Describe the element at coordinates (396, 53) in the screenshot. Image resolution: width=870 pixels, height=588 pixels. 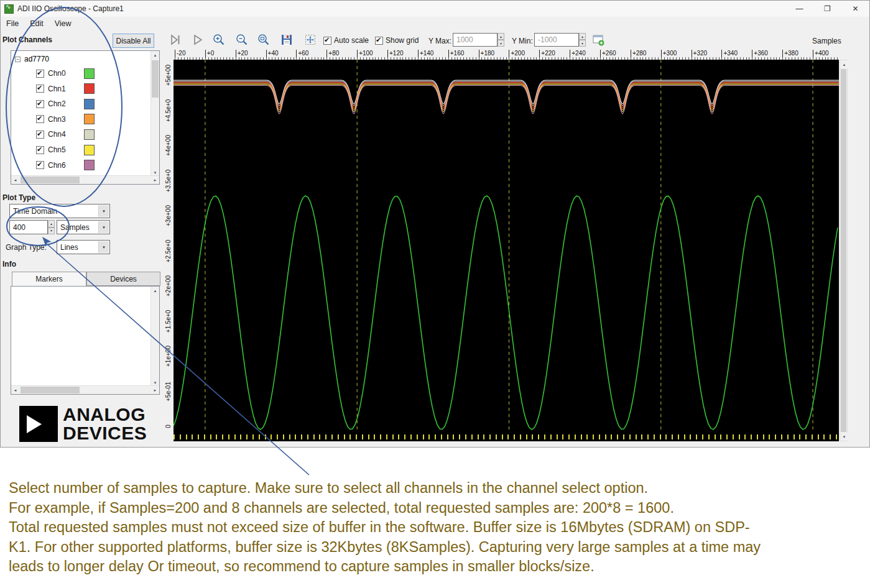
I see `x-axis-tick-label: +120` at that location.